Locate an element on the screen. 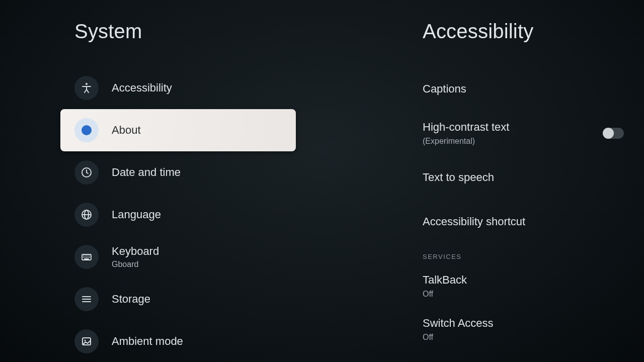 This screenshot has width=644, height=362. menu-item-label: About is located at coordinates (126, 130).